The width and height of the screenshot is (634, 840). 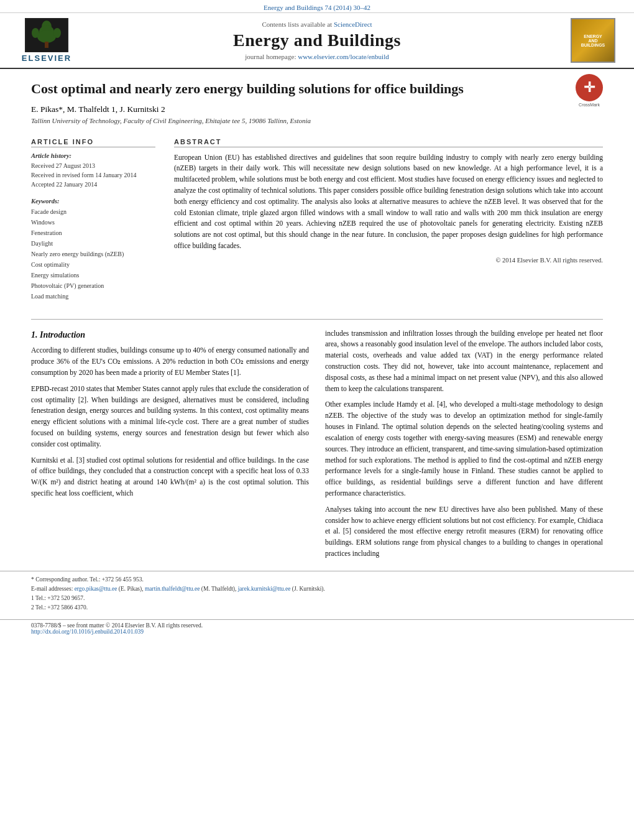 I want to click on issn-line: 0378-7788/$ – see front matter © 2014 El…, so click(x=317, y=625).